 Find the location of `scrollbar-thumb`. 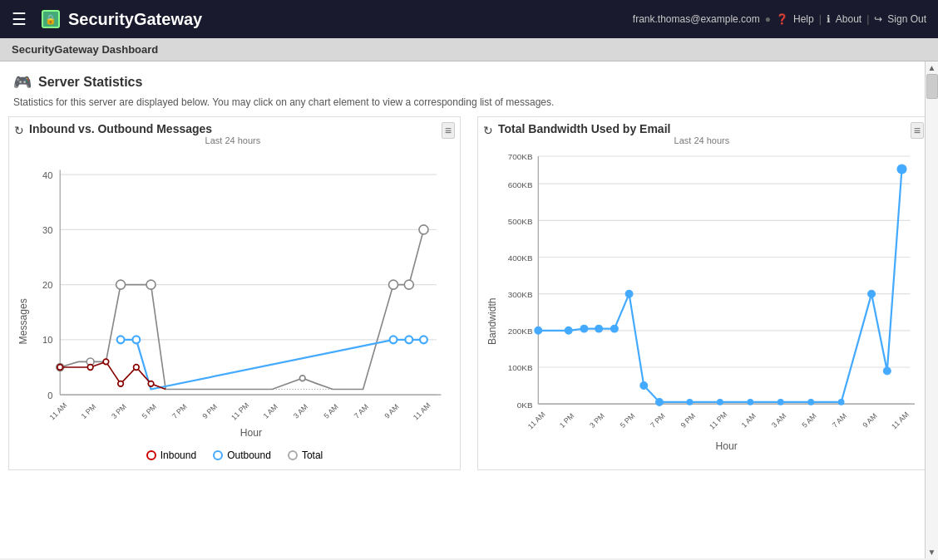

scrollbar-thumb is located at coordinates (932, 86).